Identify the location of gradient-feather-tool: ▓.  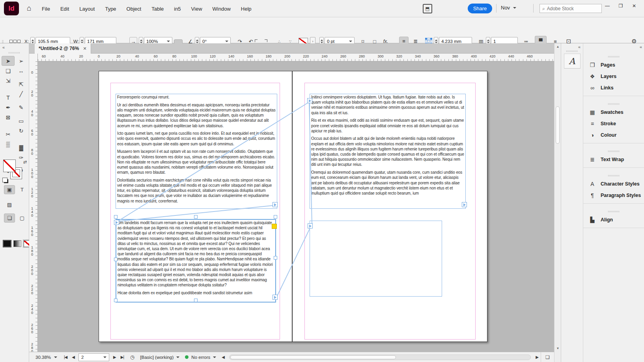
(21, 147).